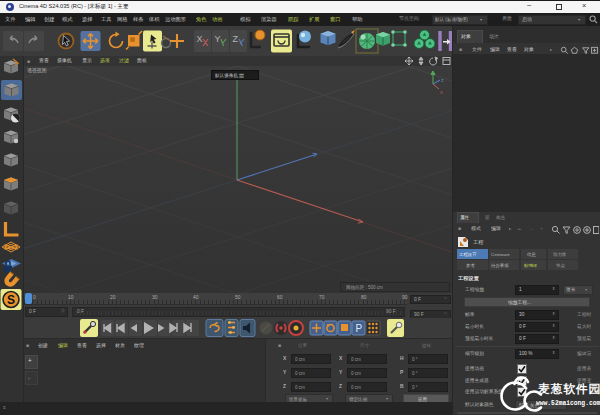 The image size is (600, 415). What do you see at coordinates (218, 39) in the screenshot?
I see `svg-text: Y` at bounding box center [218, 39].